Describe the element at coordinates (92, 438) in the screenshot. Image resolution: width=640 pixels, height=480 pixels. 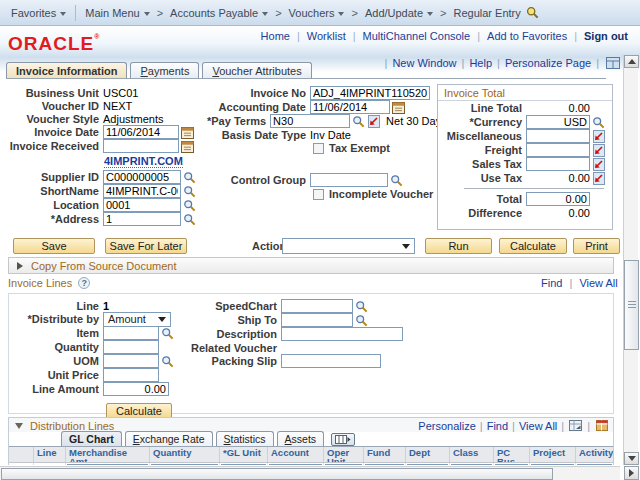
I see `tab-gl-chart: GL Chart` at that location.